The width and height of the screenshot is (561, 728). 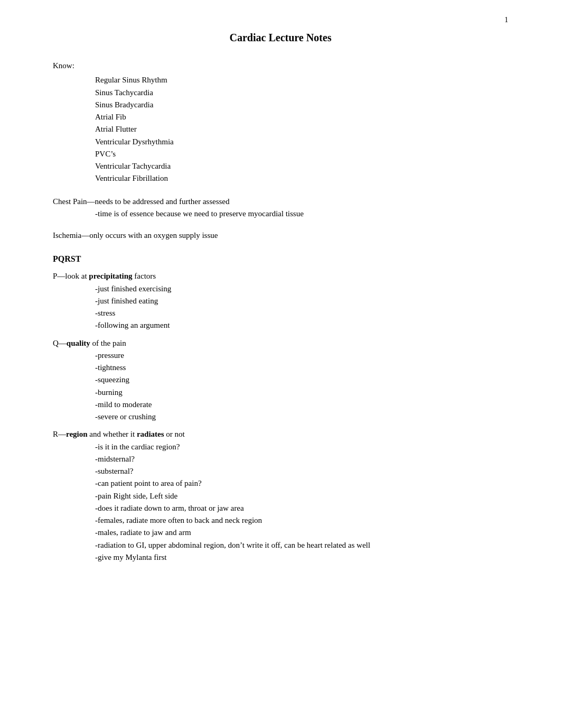 What do you see at coordinates (302, 326) in the screenshot?
I see `pqrst-p-sub-4: -following an argument` at bounding box center [302, 326].